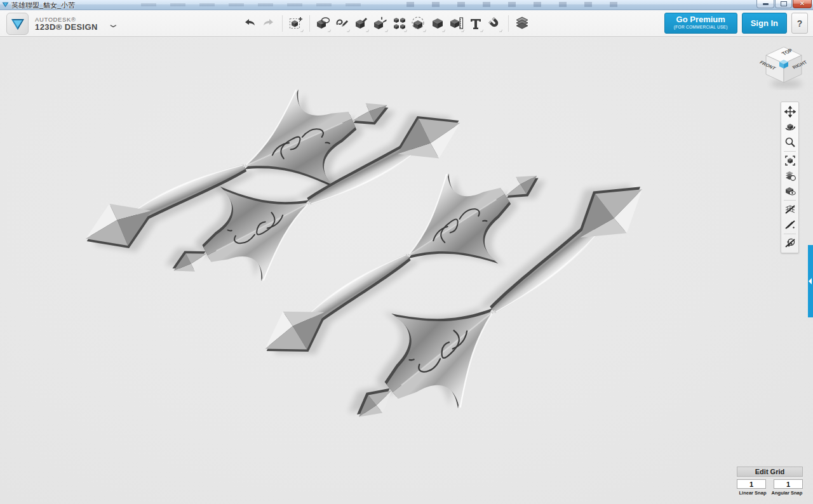  Describe the element at coordinates (250, 23) in the screenshot. I see `undo-button` at that location.